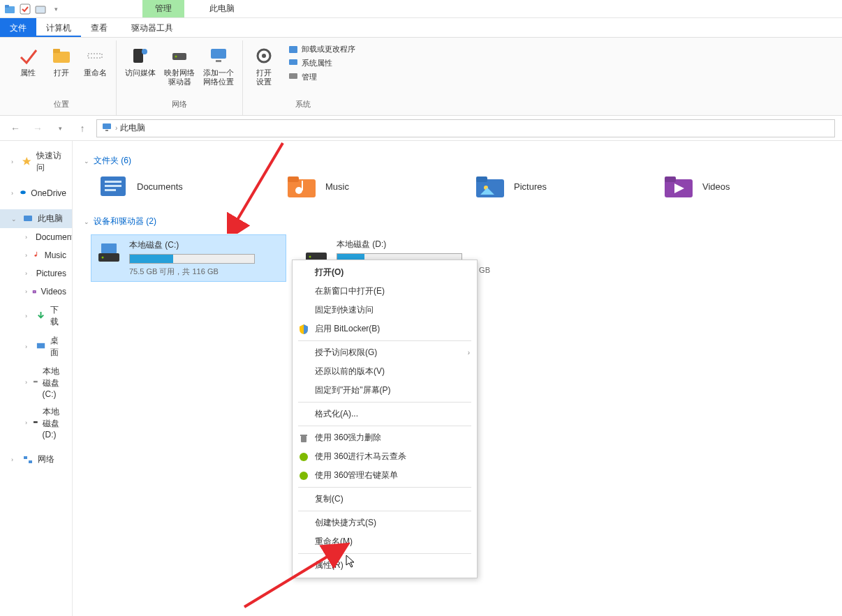 The width and height of the screenshot is (842, 616). I want to click on sidebar-item-network: ›网络, so click(36, 459).